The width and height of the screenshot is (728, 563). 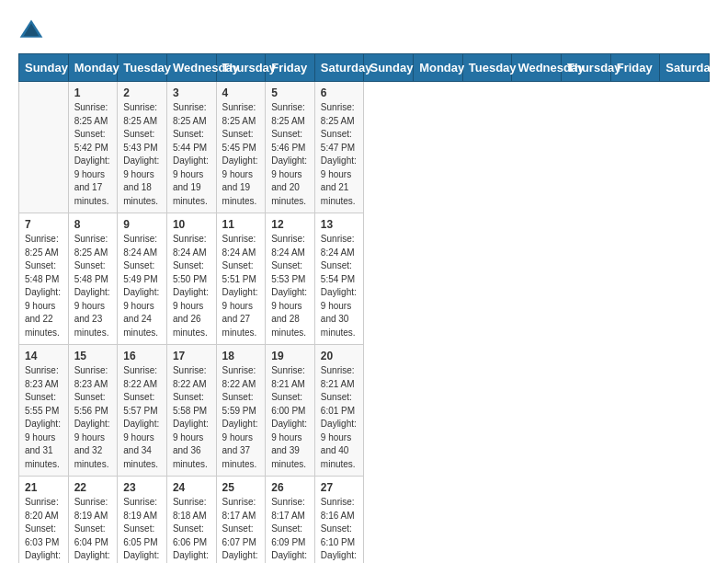 What do you see at coordinates (340, 405) in the screenshot?
I see `sunset-text: Sunset: 6:01 PM` at bounding box center [340, 405].